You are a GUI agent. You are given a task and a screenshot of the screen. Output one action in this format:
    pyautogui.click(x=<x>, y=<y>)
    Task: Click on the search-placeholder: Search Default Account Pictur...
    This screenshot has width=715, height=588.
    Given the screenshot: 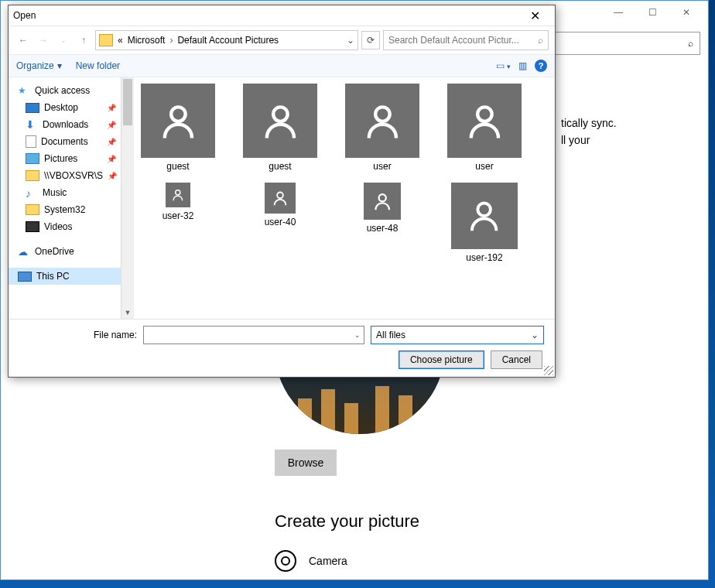 What is the action you would take?
    pyautogui.click(x=463, y=40)
    